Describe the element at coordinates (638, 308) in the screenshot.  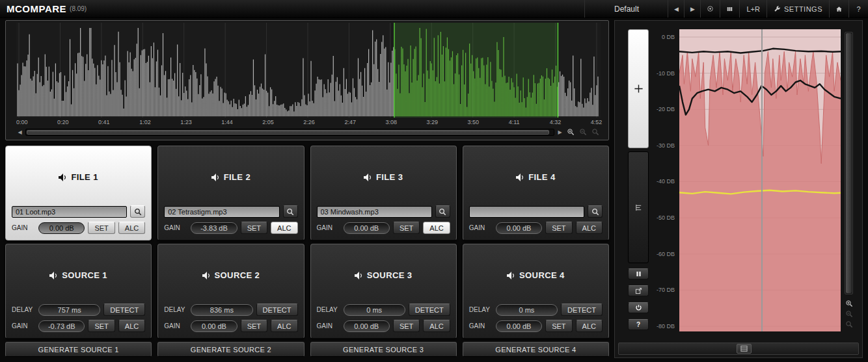
I see `power-button` at that location.